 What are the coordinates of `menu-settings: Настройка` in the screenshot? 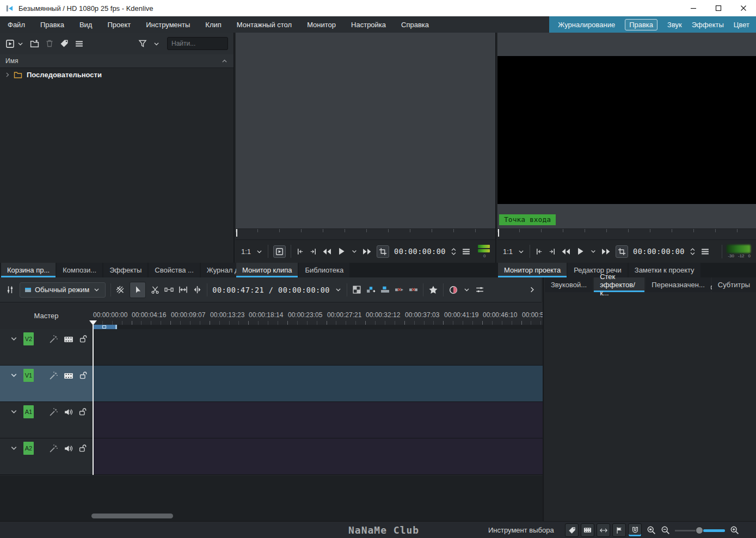 It's located at (368, 24).